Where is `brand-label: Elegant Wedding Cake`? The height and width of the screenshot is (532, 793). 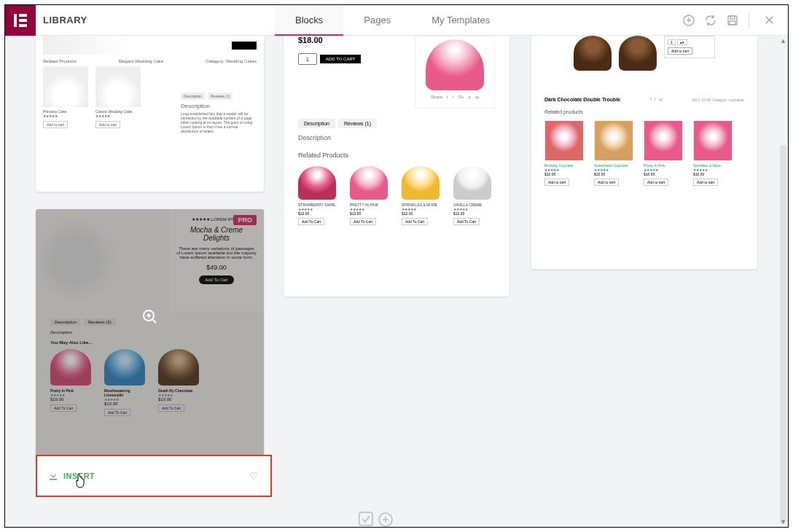
brand-label: Elegant Wedding Cake is located at coordinates (141, 61).